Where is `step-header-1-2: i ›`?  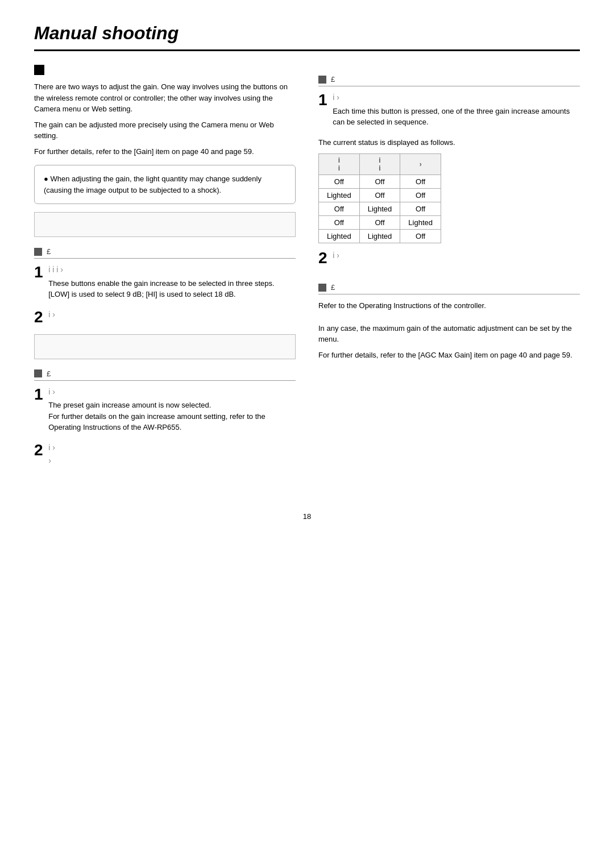 step-header-1-2: i › is located at coordinates (168, 315).